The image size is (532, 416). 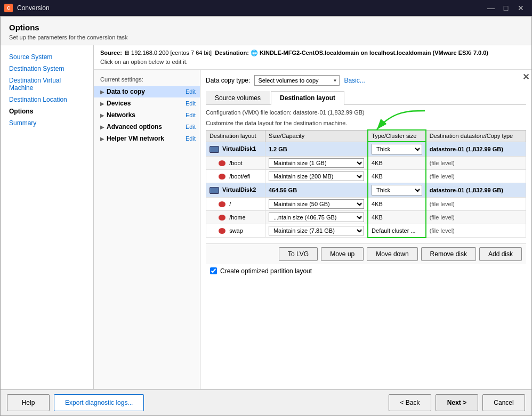 What do you see at coordinates (147, 127) in the screenshot?
I see `settings-item-advanced-options: ▶ Advanced options Edit` at bounding box center [147, 127].